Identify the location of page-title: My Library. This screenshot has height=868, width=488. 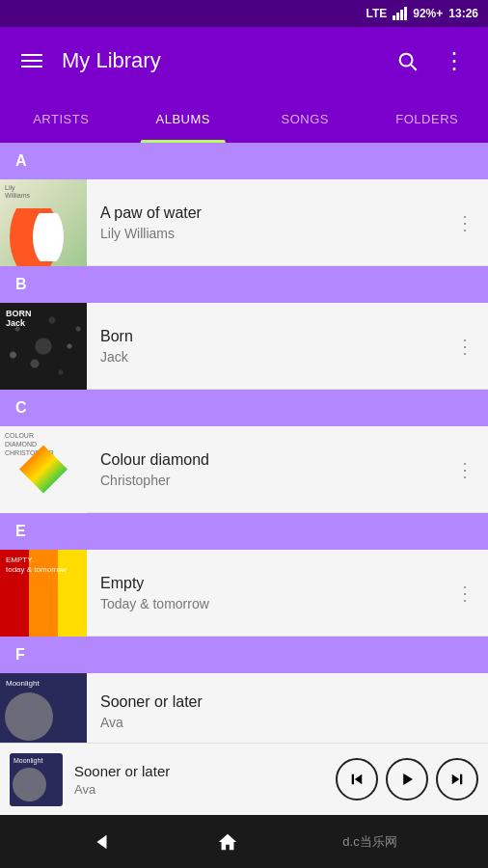
(226, 61).